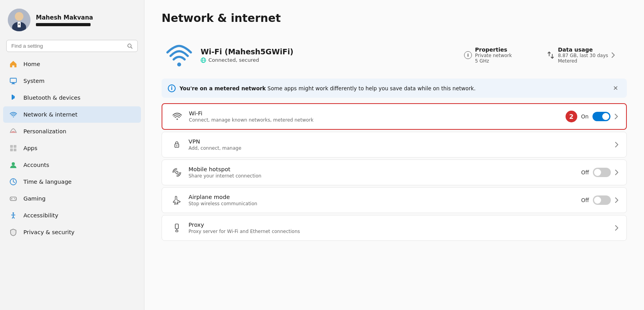  Describe the element at coordinates (68, 46) in the screenshot. I see `search-input` at that location.